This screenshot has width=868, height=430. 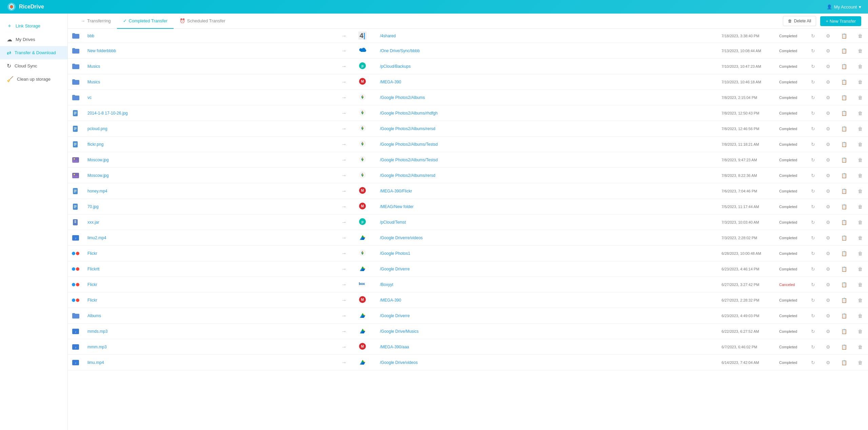 What do you see at coordinates (34, 39) in the screenshot?
I see `sidebar-item-my-drives: ☁ My Drives` at bounding box center [34, 39].